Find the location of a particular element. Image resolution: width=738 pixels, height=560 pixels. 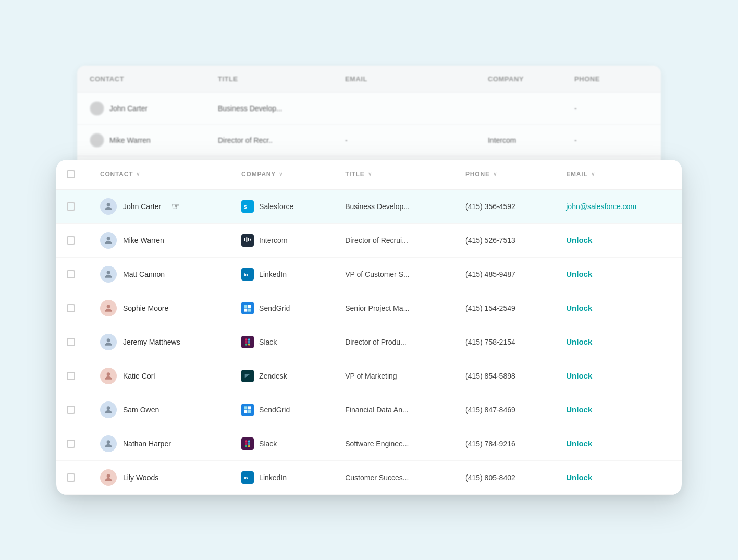

contact-cell: Lily Woods is located at coordinates (158, 478).